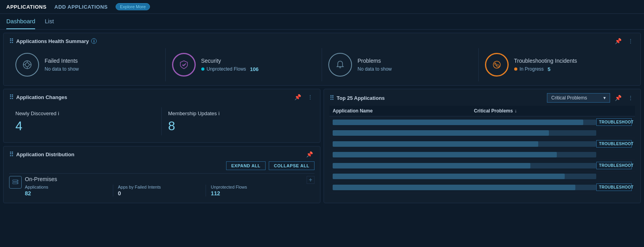 Image resolution: width=644 pixels, height=247 pixels. I want to click on drag-icon-top25: ⠿, so click(332, 98).